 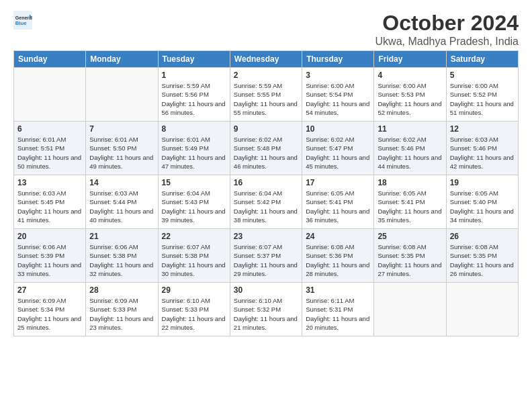 What do you see at coordinates (193, 256) in the screenshot?
I see `calendar-cell: 22Sunrise: 6:07 AM Sunset: 5:38 PM Dayli…` at bounding box center [193, 256].